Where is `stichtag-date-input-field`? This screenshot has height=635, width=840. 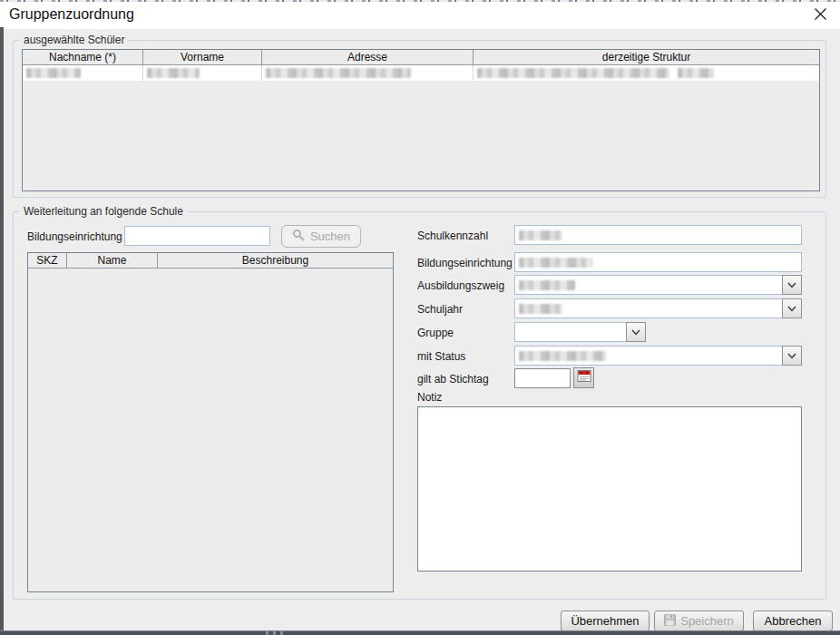
stichtag-date-input-field is located at coordinates (544, 378).